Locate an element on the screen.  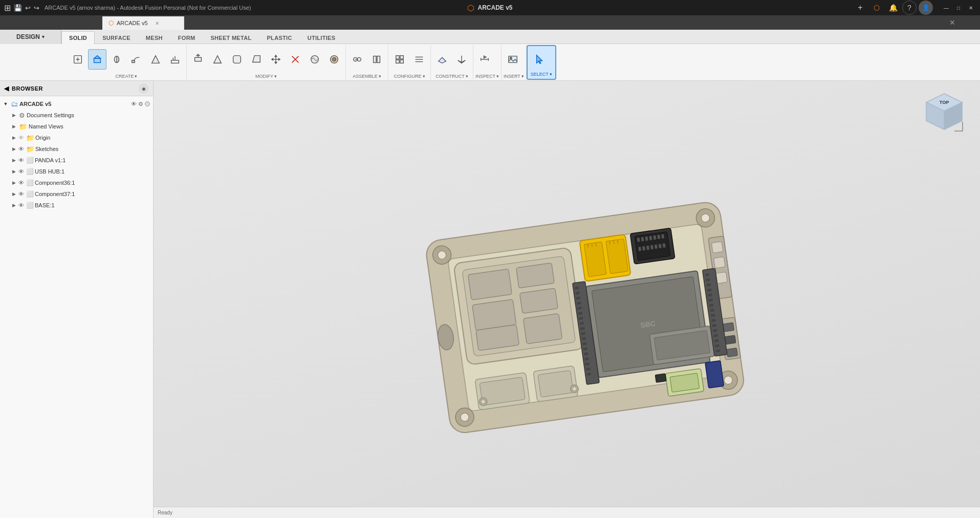
tree-sketches-label: Sketches is located at coordinates (47, 149).